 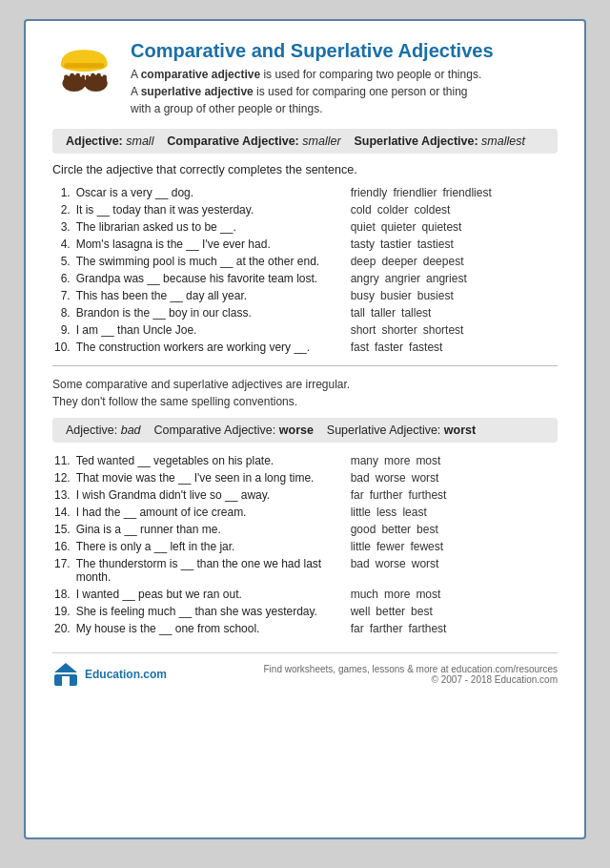 I want to click on sentence-num: 14., so click(x=63, y=512).